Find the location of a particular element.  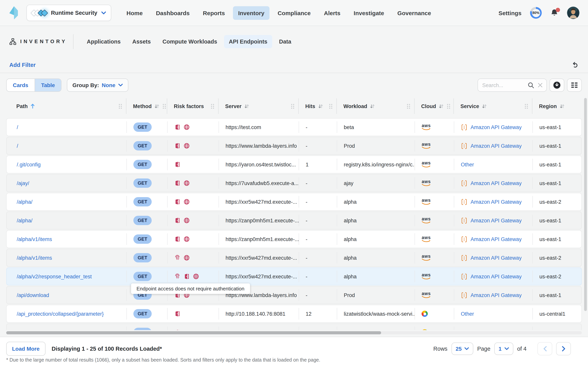

table-row: /ajay/GEThttps://7uvafudwb5.execute-a...… is located at coordinates (294, 183).